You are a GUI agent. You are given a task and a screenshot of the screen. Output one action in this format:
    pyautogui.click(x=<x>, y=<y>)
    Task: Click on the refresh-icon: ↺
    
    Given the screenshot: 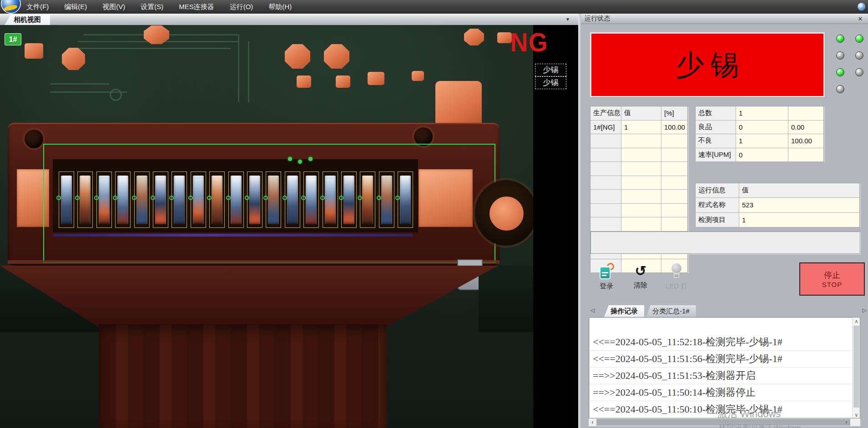 What is the action you would take?
    pyautogui.click(x=641, y=271)
    